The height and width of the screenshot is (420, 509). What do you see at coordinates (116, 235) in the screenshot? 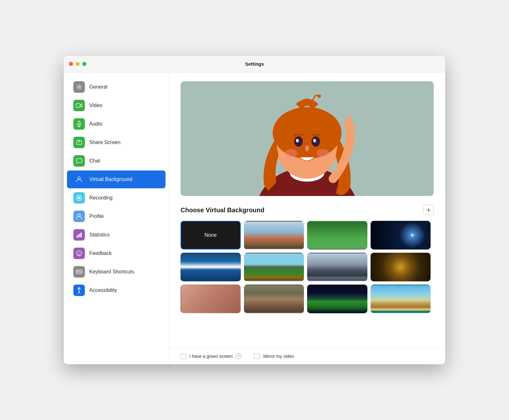
I see `sidebar-item-statistics: Statistics` at bounding box center [116, 235].